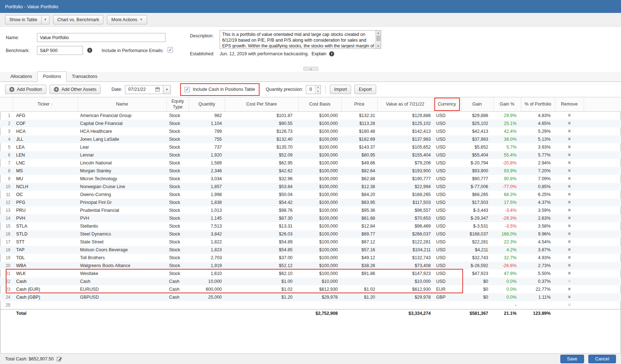 The image size is (621, 364). I want to click on header-ticker: Ticker↑, so click(45, 104).